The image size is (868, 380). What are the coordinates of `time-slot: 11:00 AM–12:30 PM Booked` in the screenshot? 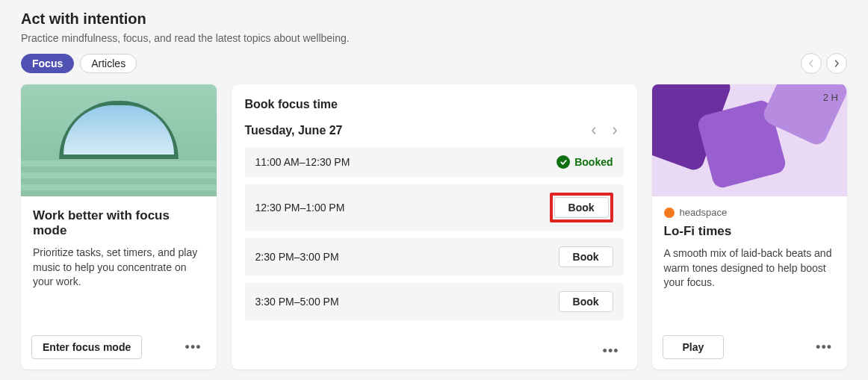 It's located at (435, 162).